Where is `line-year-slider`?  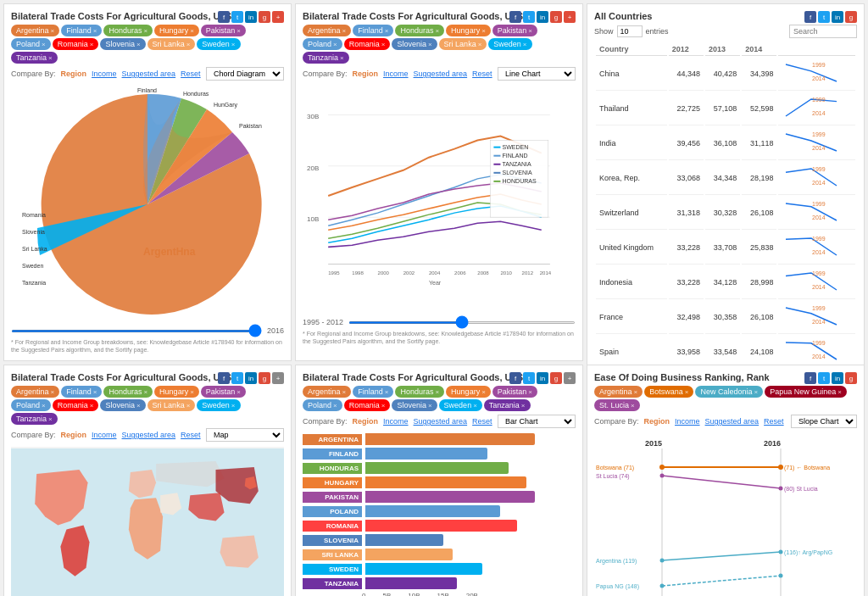
line-year-slider is located at coordinates (462, 322).